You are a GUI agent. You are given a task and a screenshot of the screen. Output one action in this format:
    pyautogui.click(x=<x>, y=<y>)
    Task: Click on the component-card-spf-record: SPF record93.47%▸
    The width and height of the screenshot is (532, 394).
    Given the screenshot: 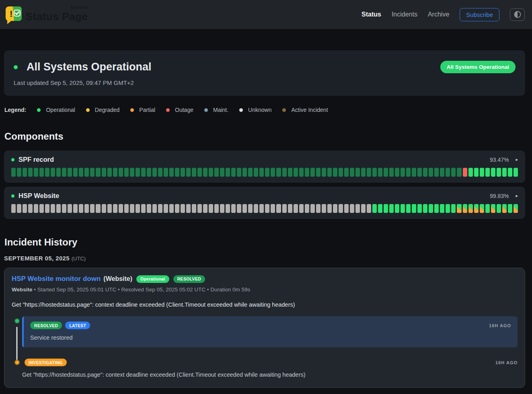 What is the action you would take?
    pyautogui.click(x=265, y=167)
    